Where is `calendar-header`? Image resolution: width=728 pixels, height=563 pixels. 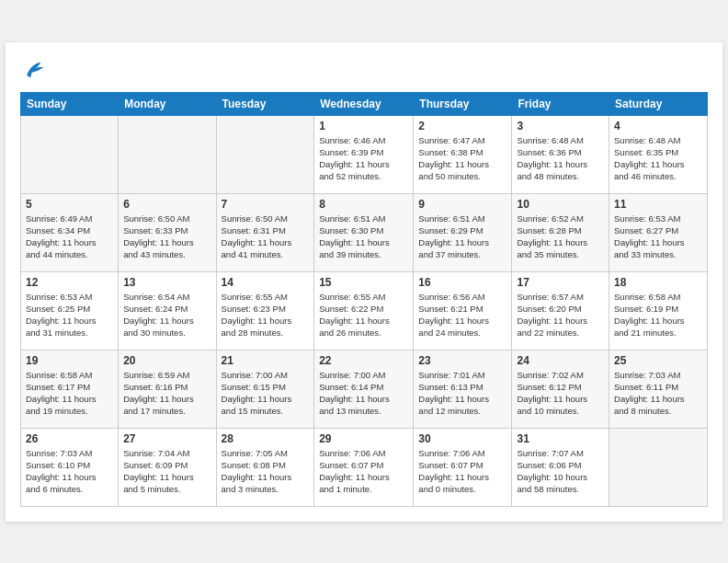 calendar-header is located at coordinates (364, 70).